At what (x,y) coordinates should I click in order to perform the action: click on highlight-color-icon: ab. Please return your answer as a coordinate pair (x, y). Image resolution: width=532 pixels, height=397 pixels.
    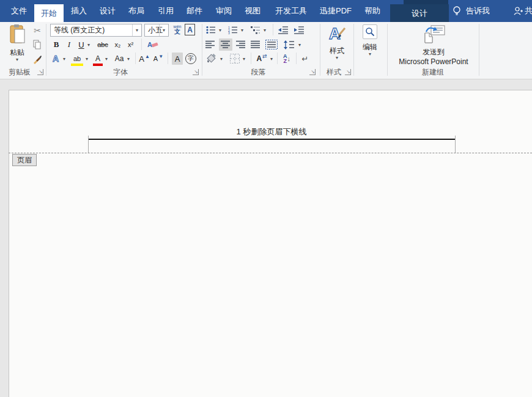
    Looking at the image, I should click on (77, 60).